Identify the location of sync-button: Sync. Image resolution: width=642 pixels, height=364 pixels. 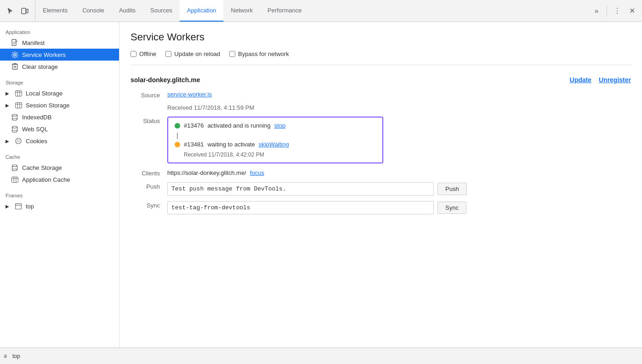
(452, 207).